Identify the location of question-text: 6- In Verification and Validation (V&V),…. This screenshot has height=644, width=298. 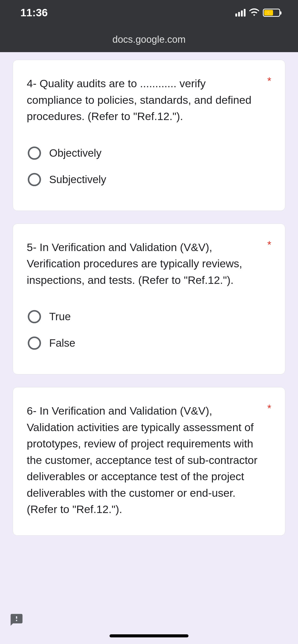
(147, 460).